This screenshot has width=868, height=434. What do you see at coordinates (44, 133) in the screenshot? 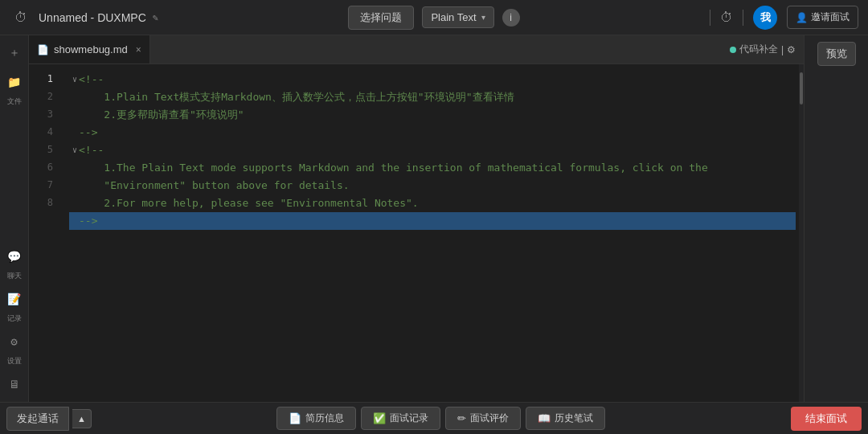
I see `line-num-4: 4` at bounding box center [44, 133].